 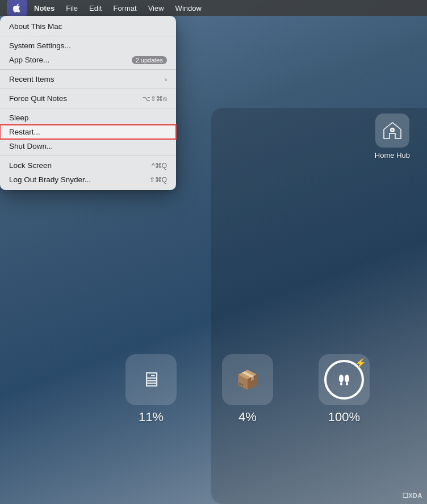 What do you see at coordinates (248, 389) in the screenshot?
I see `case-battery-item: 📦 4%` at bounding box center [248, 389].